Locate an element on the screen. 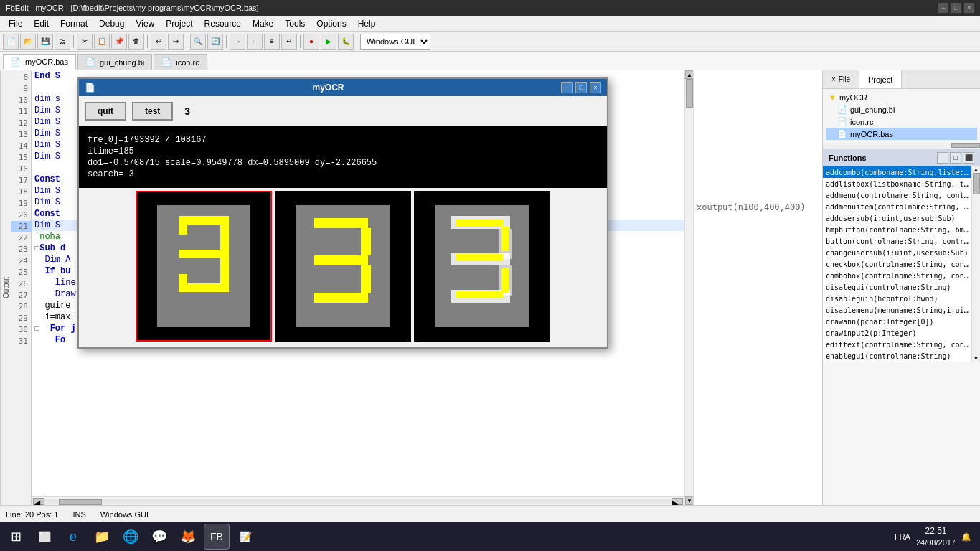 The width and height of the screenshot is (980, 551). fn-layout-btn: ⬛ is located at coordinates (969, 158).